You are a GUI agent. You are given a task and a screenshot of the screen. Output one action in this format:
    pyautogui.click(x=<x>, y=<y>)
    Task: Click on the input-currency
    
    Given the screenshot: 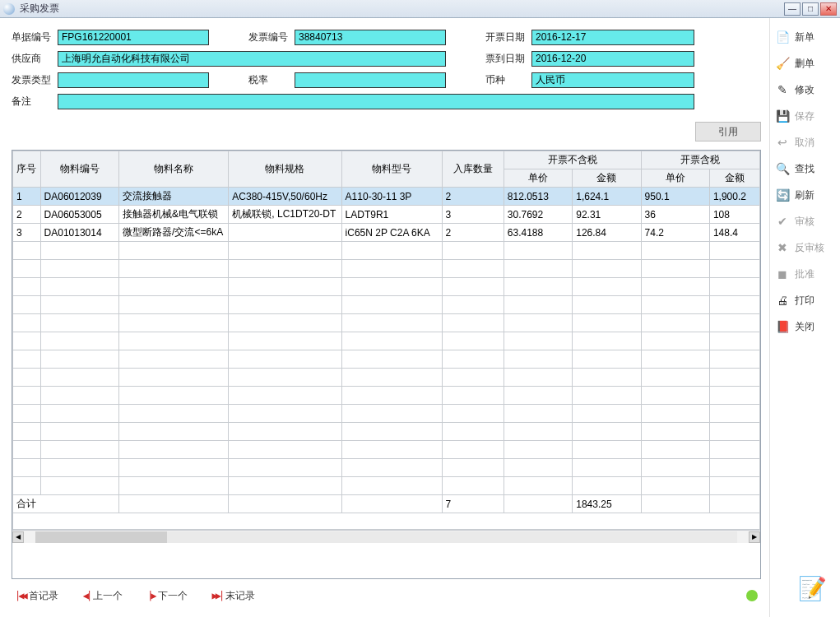 What is the action you would take?
    pyautogui.click(x=613, y=81)
    